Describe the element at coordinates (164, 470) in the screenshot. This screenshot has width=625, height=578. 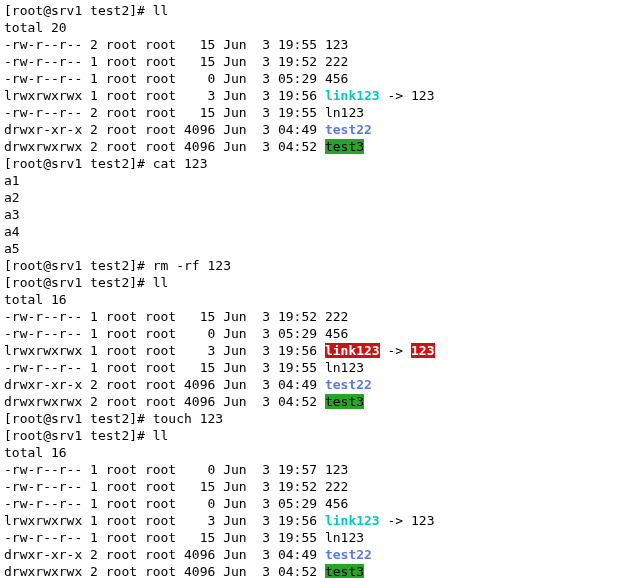
I see `ls-row-meta: -rw-r--r-- 1 root root 0 Jun 3 19:57` at that location.